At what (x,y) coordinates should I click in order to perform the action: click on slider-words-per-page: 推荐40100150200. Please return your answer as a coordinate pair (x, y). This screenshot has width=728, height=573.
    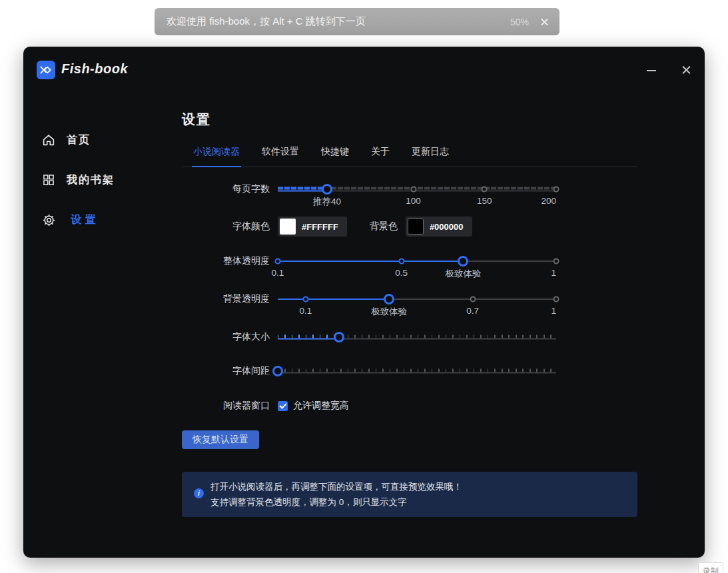
    Looking at the image, I should click on (417, 189).